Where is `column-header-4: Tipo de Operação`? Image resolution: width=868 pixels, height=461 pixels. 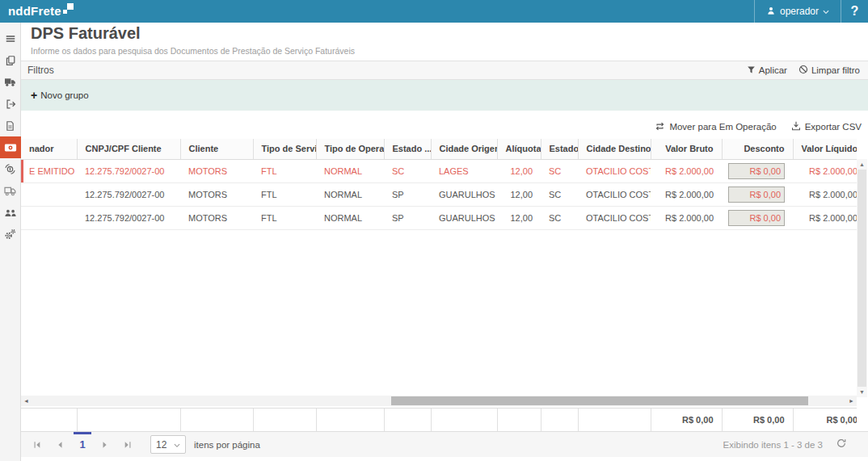
column-header-4: Tipo de Operação is located at coordinates (350, 149).